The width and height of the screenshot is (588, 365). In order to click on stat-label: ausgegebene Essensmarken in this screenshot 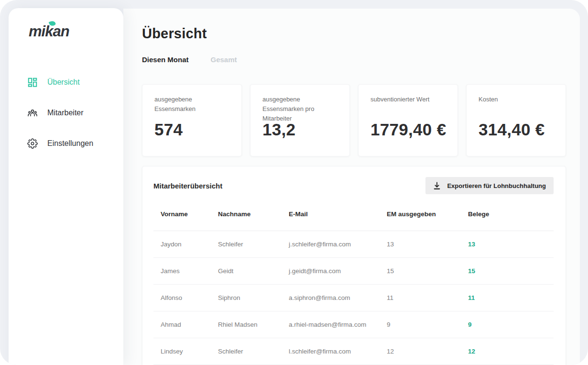, I will do `click(192, 100)`.